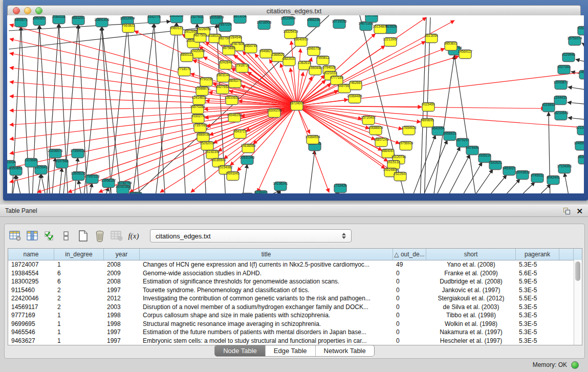 The height and width of the screenshot is (372, 588). I want to click on network-node: 9453027, so click(509, 171).